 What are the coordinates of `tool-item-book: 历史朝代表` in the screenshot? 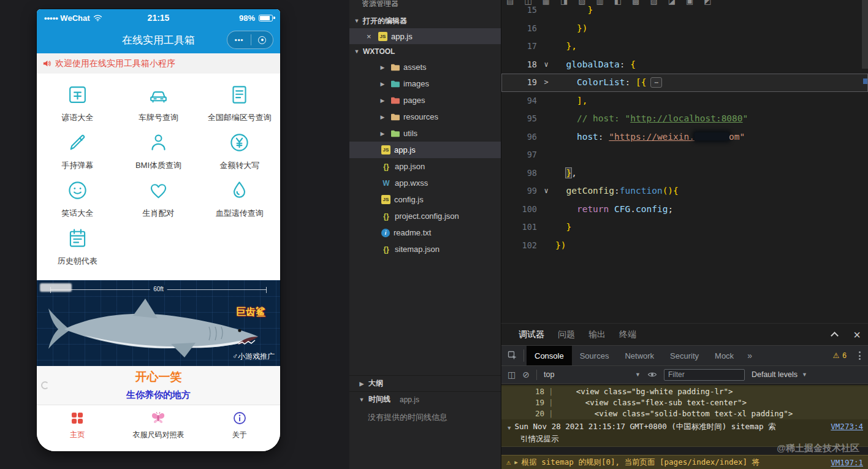 It's located at (77, 251).